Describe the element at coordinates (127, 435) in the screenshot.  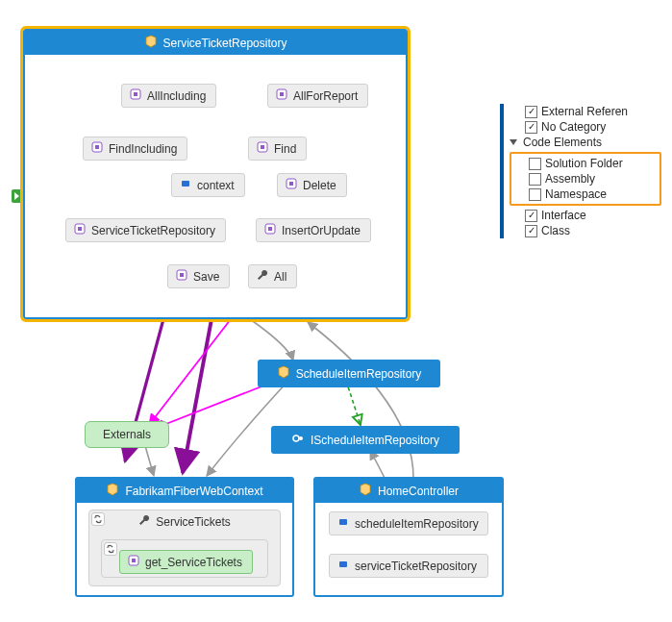
I see `node-label: Externals` at that location.